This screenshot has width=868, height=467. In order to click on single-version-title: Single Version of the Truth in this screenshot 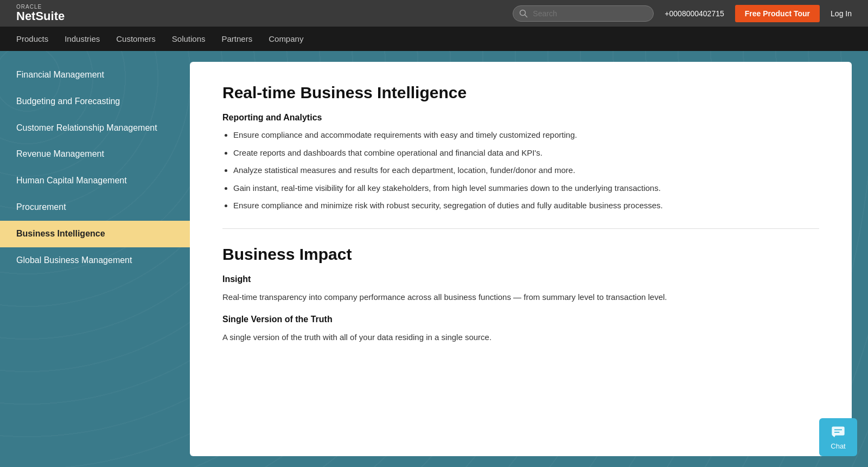, I will do `click(521, 319)`.